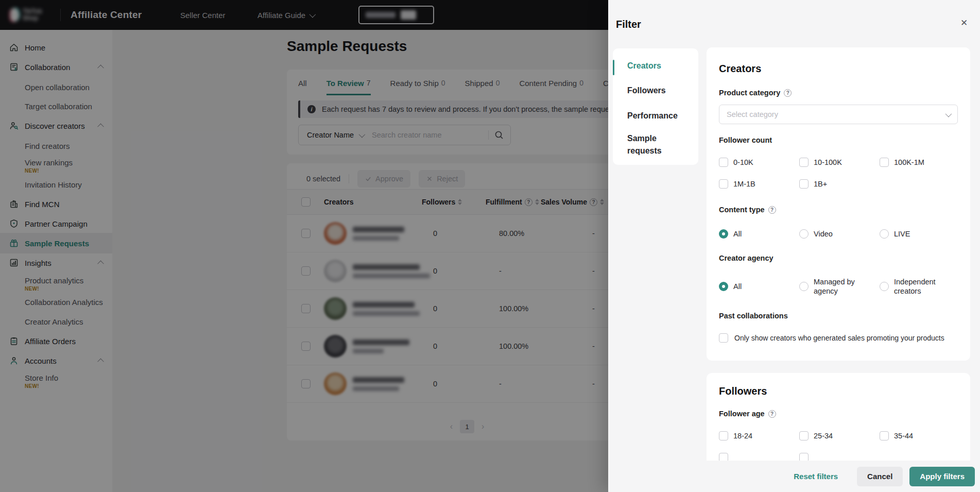 The height and width of the screenshot is (492, 980). What do you see at coordinates (745, 184) in the screenshot?
I see `option-label: 1M-1B` at bounding box center [745, 184].